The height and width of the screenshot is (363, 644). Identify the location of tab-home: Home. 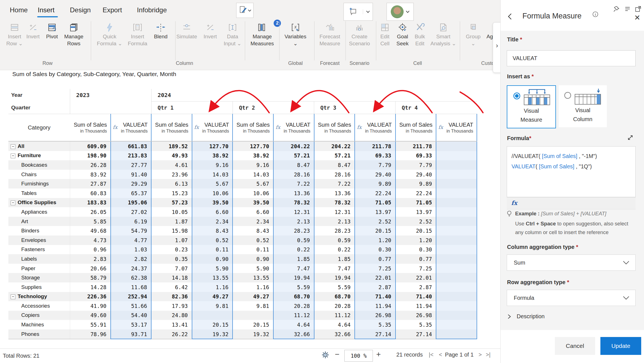
(19, 10).